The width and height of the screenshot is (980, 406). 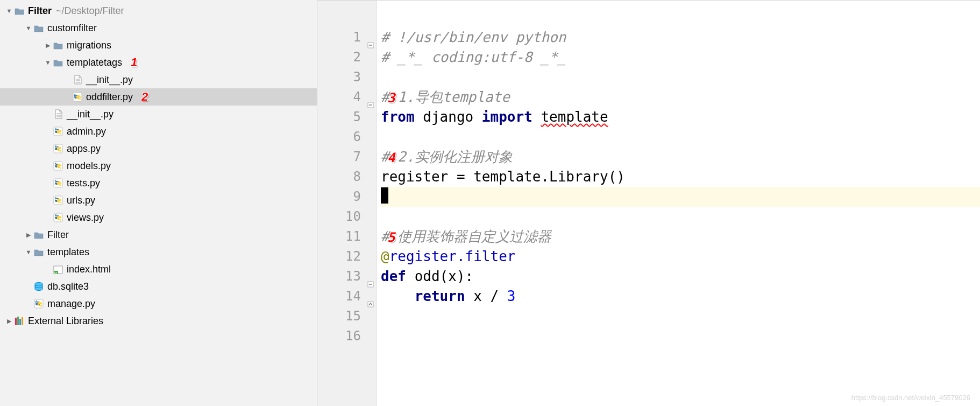 I want to click on code-line: 4# 2.实例化注册对象, so click(x=680, y=157).